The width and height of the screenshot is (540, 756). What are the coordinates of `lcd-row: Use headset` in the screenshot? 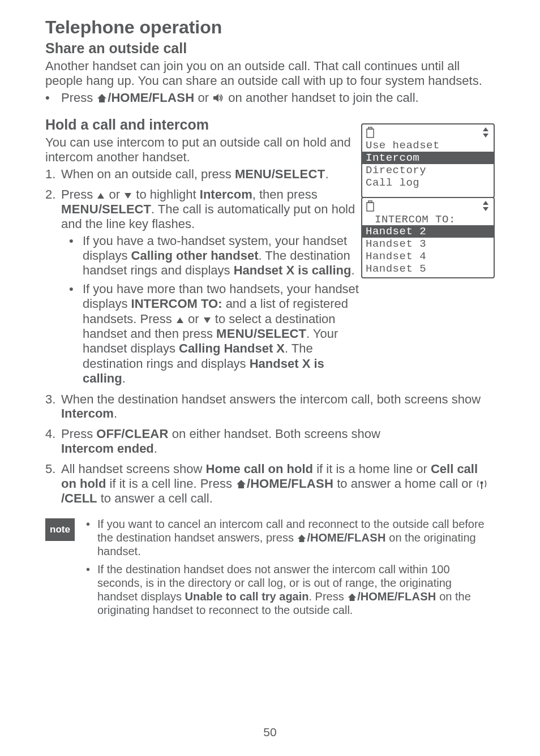 It's located at (428, 145).